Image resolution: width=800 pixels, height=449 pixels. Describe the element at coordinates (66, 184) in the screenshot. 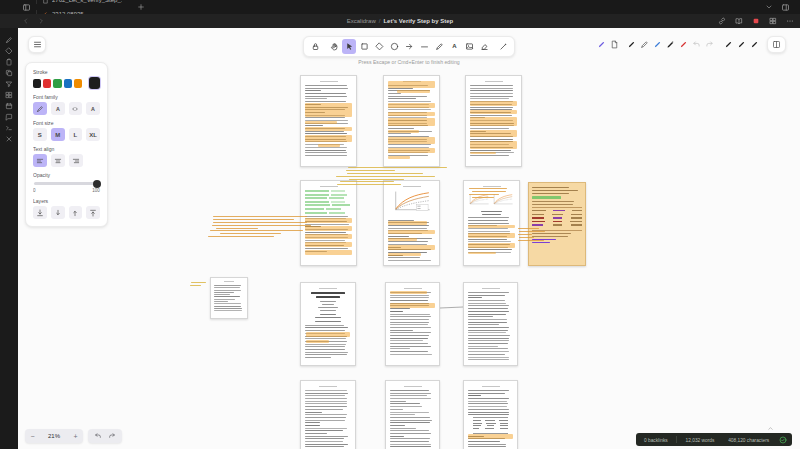

I see `opacity-slider` at that location.